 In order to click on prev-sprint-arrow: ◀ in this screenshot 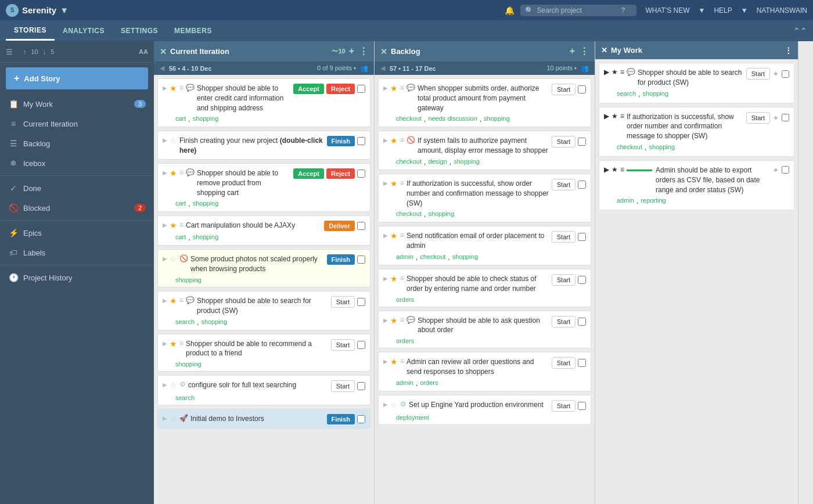, I will do `click(162, 69)`.